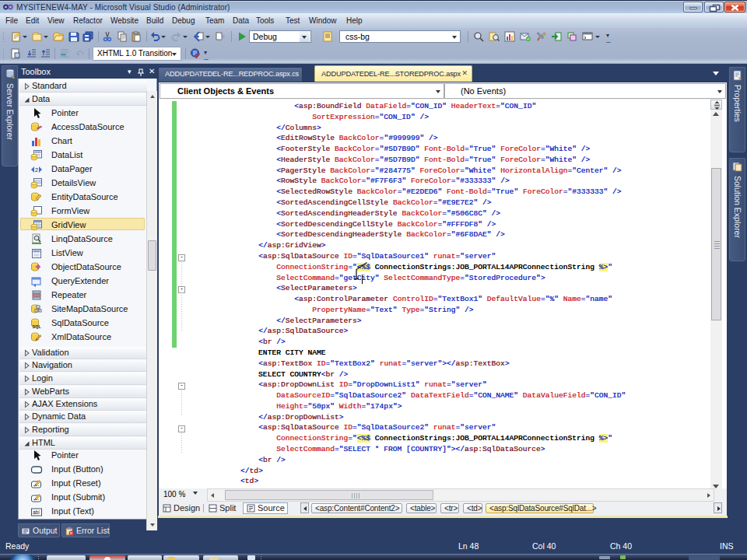 This screenshot has height=560, width=747. What do you see at coordinates (37, 170) in the screenshot?
I see `svg-text: 2` at bounding box center [37, 170].